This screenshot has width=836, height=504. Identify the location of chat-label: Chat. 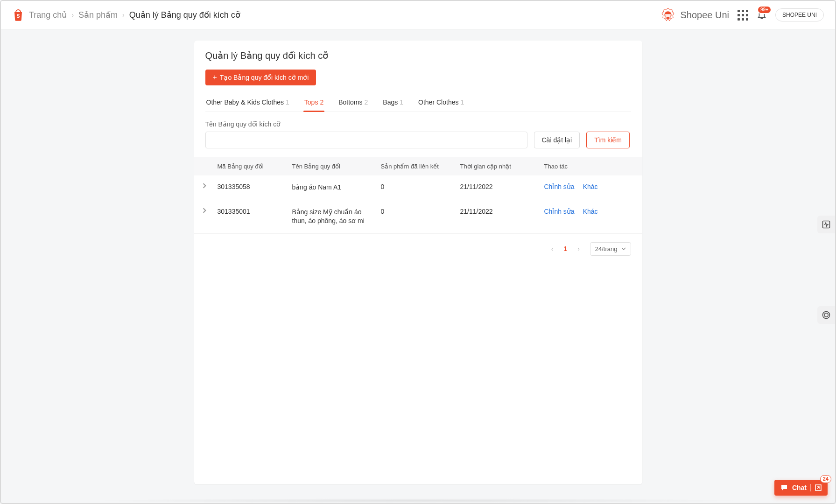
(799, 488).